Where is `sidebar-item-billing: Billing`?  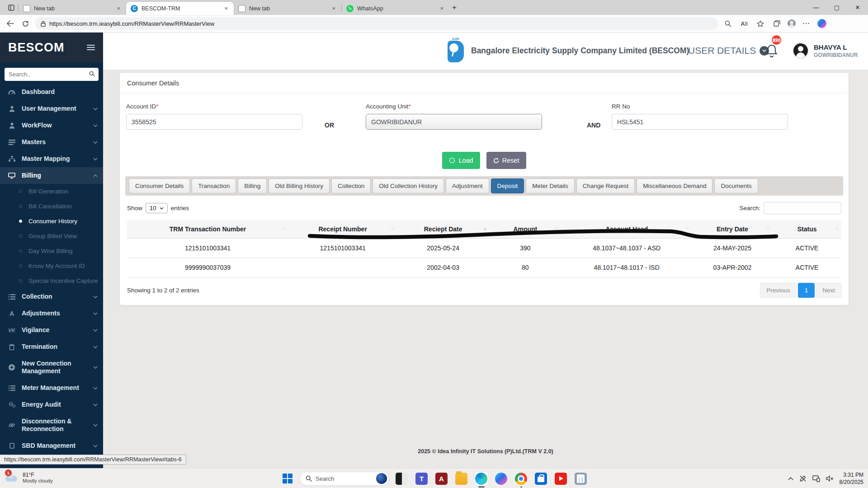
sidebar-item-billing: Billing is located at coordinates (52, 175).